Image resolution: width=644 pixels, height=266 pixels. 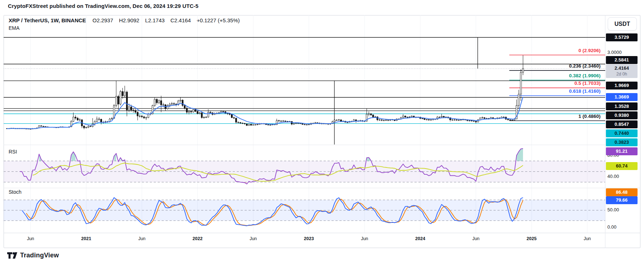 I want to click on rsi-ma-value-badge: 60.74, so click(x=622, y=166).